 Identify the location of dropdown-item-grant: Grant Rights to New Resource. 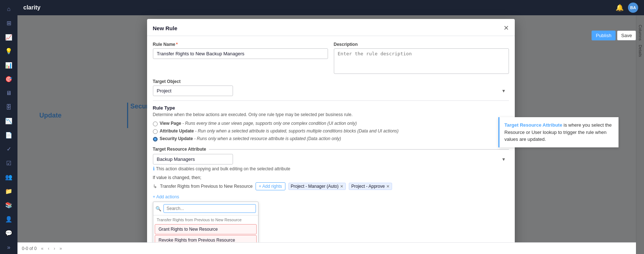
(206, 229).